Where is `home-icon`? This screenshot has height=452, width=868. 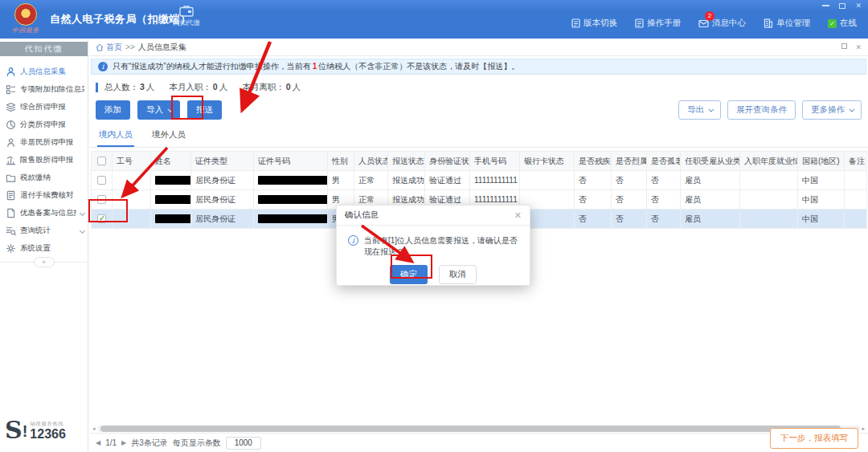
home-icon is located at coordinates (100, 47).